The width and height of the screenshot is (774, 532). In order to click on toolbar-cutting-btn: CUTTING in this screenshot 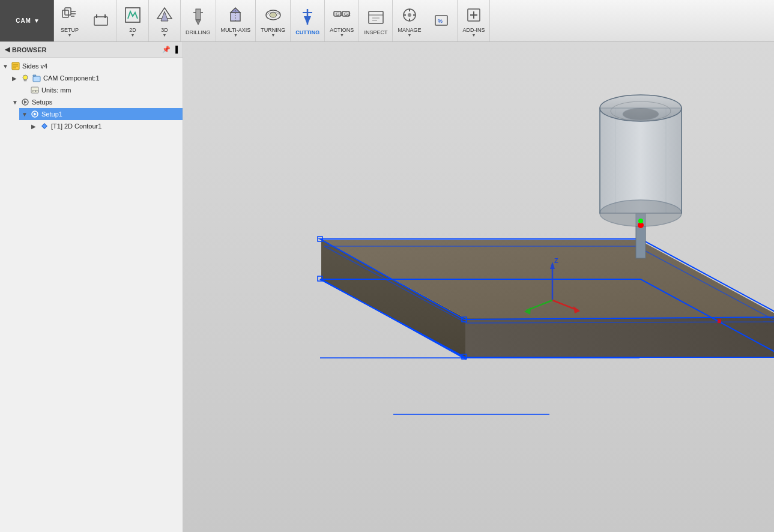, I will do `click(307, 20)`.